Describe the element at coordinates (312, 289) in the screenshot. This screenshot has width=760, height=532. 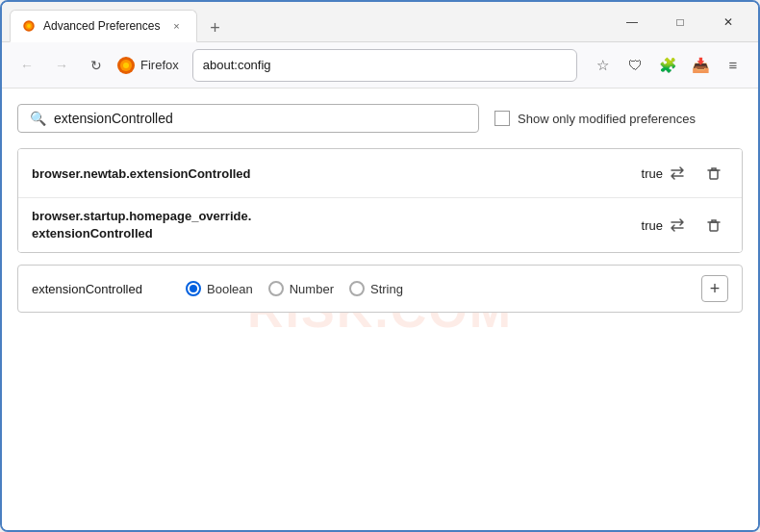
I see `radio-number-label: Number` at that location.